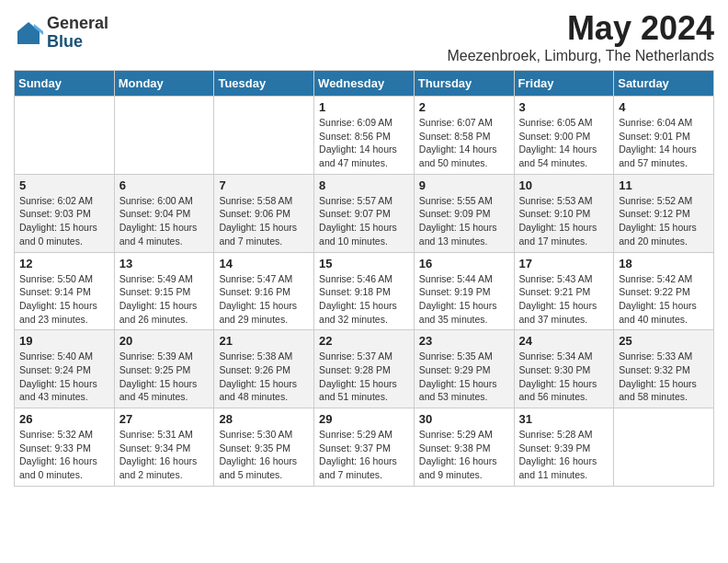 This screenshot has width=728, height=563. What do you see at coordinates (165, 300) in the screenshot?
I see `cell-info: Sunrise: 5:49 AMSunset: 9:15 PMDaylight:…` at bounding box center [165, 300].